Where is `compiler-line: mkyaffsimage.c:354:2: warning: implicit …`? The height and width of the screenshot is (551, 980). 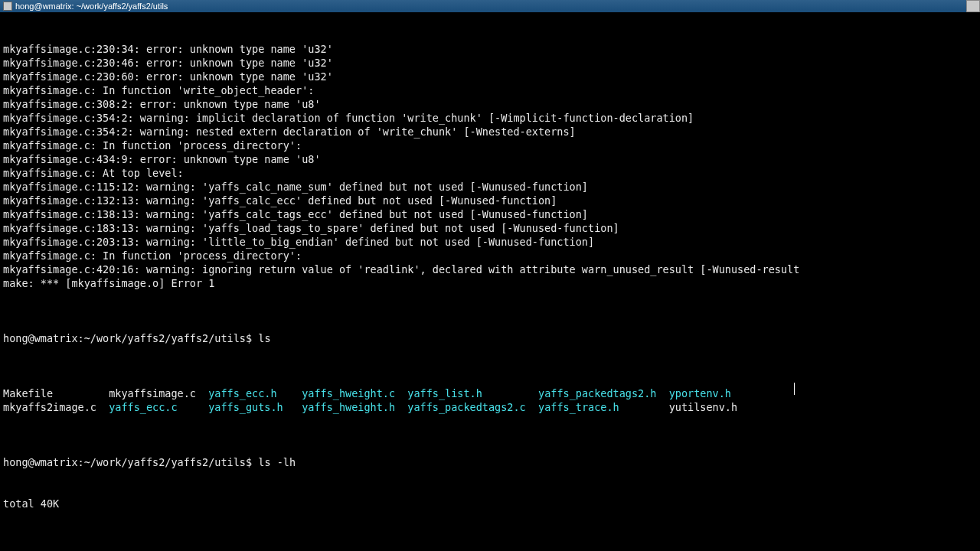 compiler-line: mkyaffsimage.c:354:2: warning: implicit … is located at coordinates (490, 118).